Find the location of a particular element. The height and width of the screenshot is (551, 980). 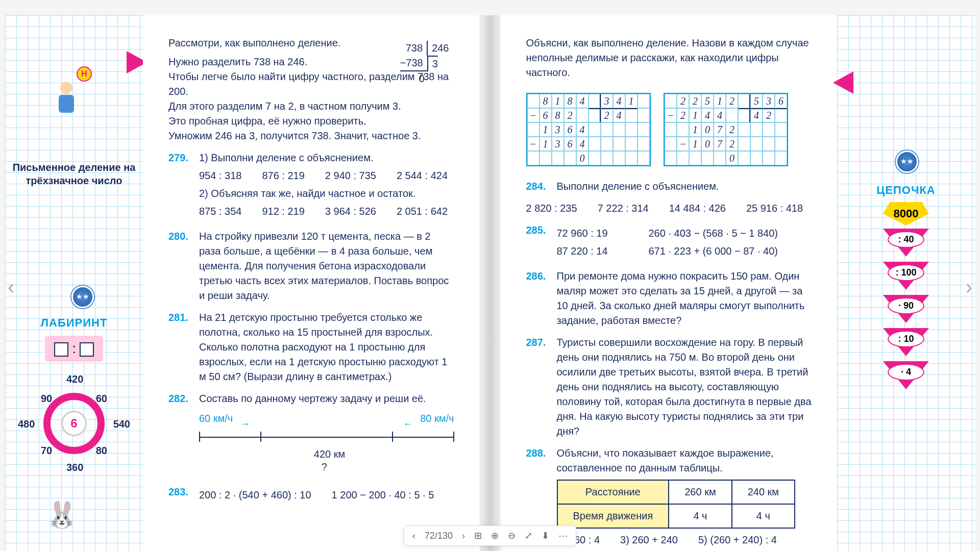

more-icon: ⋯ is located at coordinates (563, 536).